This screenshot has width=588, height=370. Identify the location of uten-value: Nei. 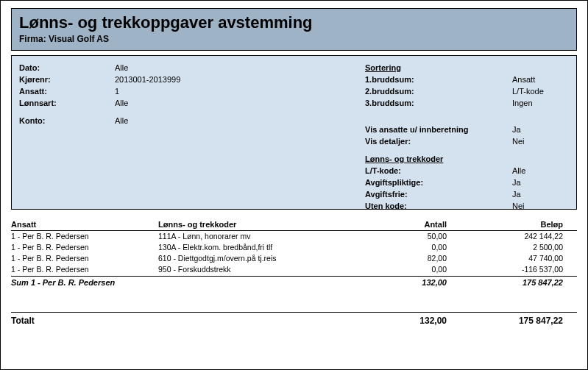
(542, 206).